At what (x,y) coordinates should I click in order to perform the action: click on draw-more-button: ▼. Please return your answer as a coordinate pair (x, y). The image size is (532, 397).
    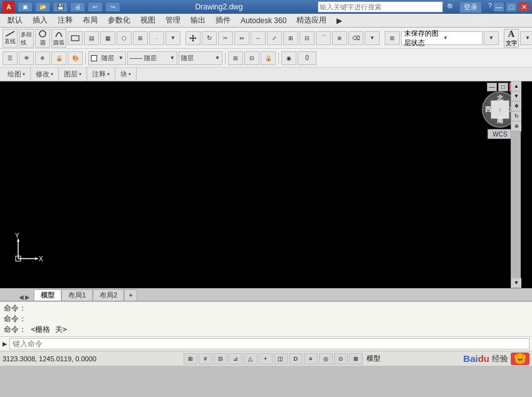
    Looking at the image, I should click on (173, 38).